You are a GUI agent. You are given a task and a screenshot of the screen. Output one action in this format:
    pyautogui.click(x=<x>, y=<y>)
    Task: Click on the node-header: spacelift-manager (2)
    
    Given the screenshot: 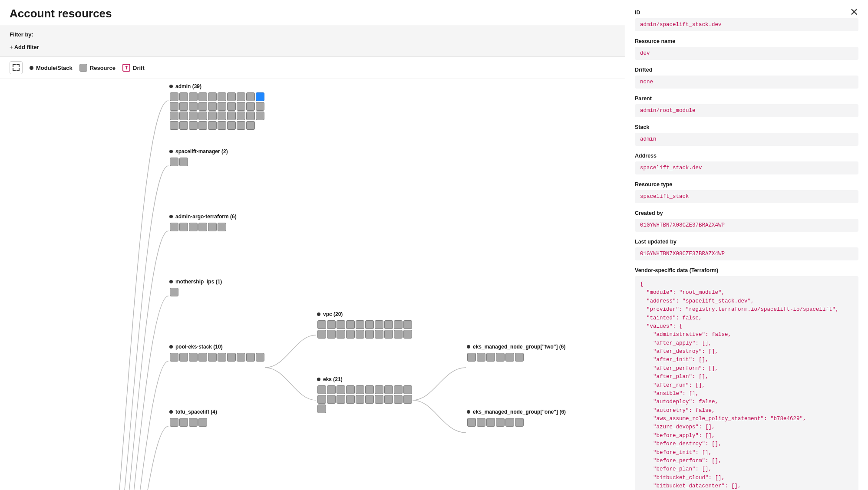 What is the action you would take?
    pyautogui.click(x=199, y=151)
    